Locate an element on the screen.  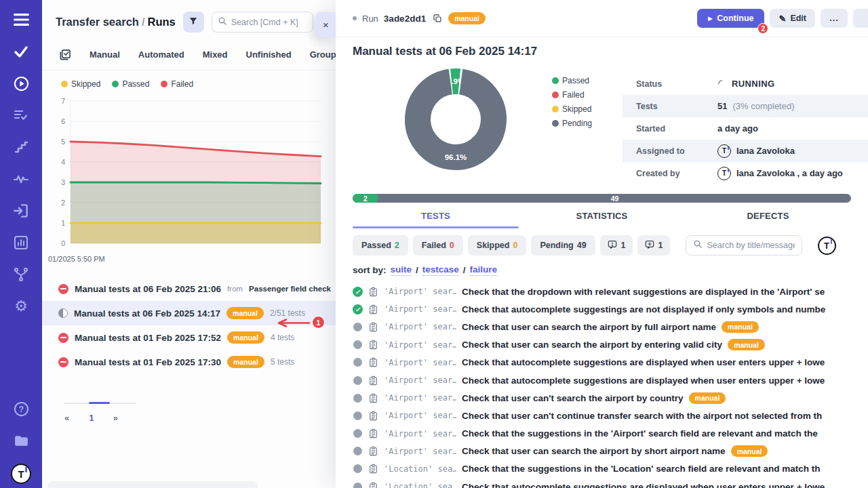
svg-text: 0 is located at coordinates (63, 243).